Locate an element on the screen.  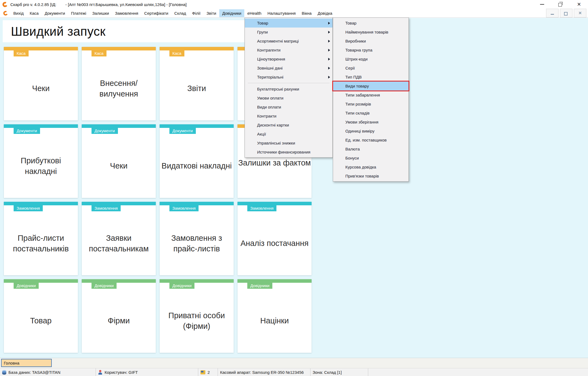
menu-item-umovy-oplaty: Умови оплати is located at coordinates (289, 98).